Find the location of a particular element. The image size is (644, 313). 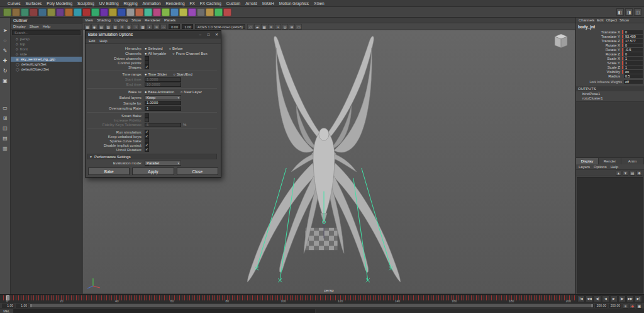

bookmarks-icon: ▧ is located at coordinates (108, 26).